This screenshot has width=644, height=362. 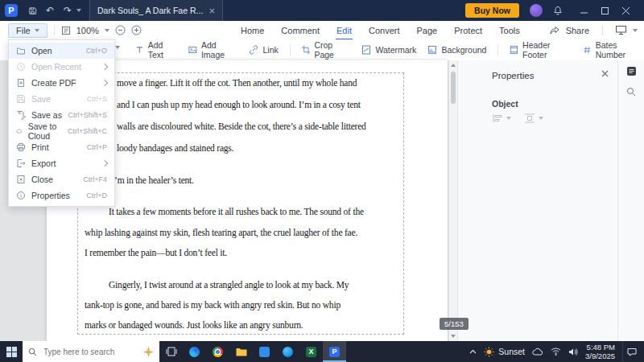 What do you see at coordinates (61, 99) in the screenshot?
I see `menu-item-save: Save Ctrl+S` at bounding box center [61, 99].